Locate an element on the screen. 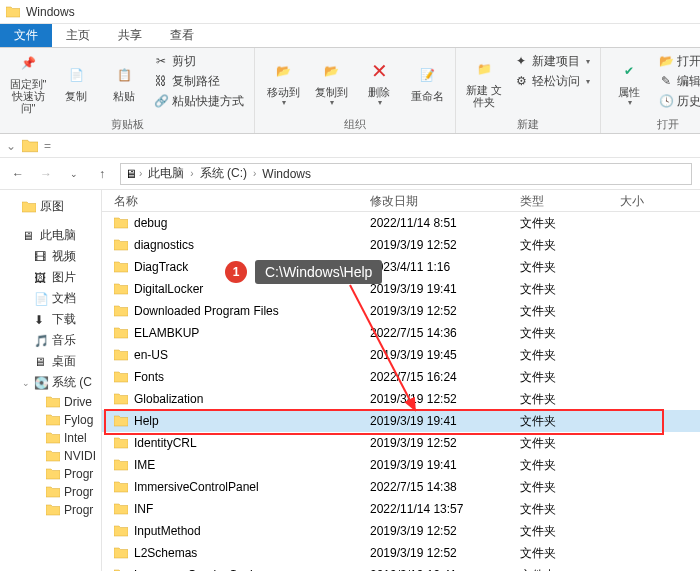 The image size is (700, 571). table-row: en-US2019/3/19 19:45文件夹 is located at coordinates (401, 355).